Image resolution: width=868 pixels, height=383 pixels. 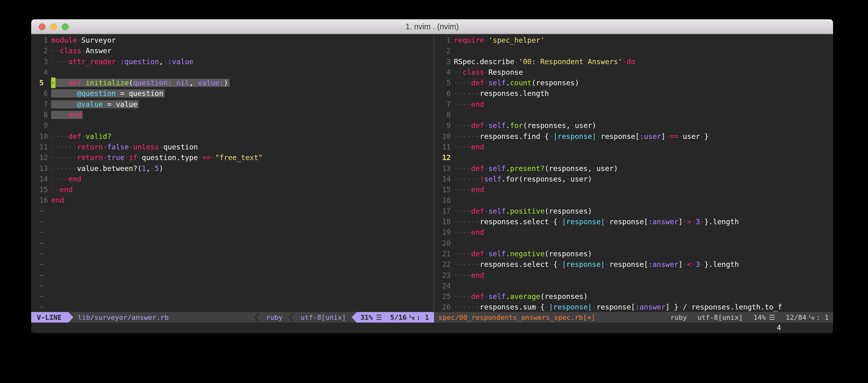 What do you see at coordinates (527, 62) in the screenshot?
I see `code-token: '00:` at bounding box center [527, 62].